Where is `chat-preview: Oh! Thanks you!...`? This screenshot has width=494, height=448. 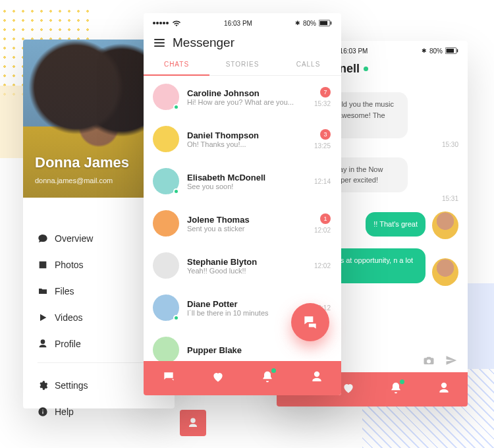
chat-preview: Oh! Thanks you!... is located at coordinates (246, 144).